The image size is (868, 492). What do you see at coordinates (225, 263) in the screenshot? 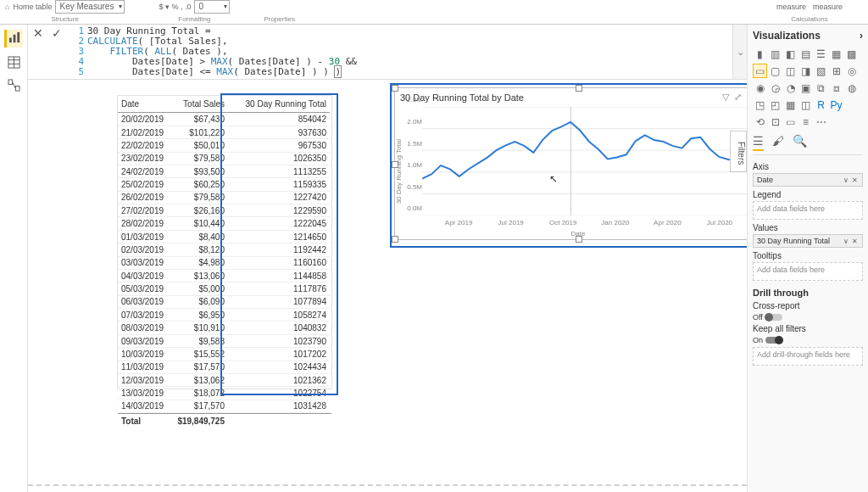
I see `table-row: 03/03/2019$4,9801160160` at bounding box center [225, 263].